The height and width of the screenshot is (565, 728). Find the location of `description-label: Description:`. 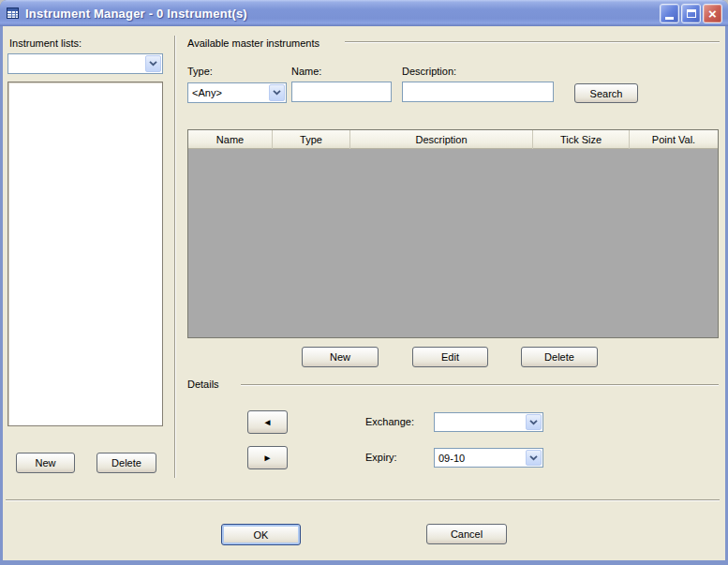

description-label: Description: is located at coordinates (429, 71).